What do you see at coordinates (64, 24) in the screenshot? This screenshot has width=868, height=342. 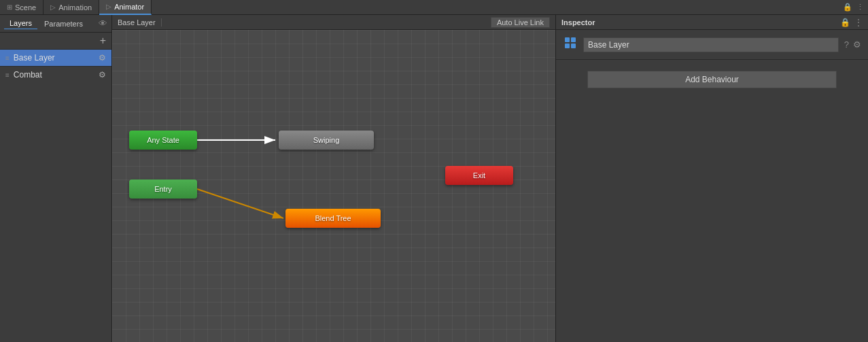 I see `parameters-tab-btn: Parameters` at bounding box center [64, 24].